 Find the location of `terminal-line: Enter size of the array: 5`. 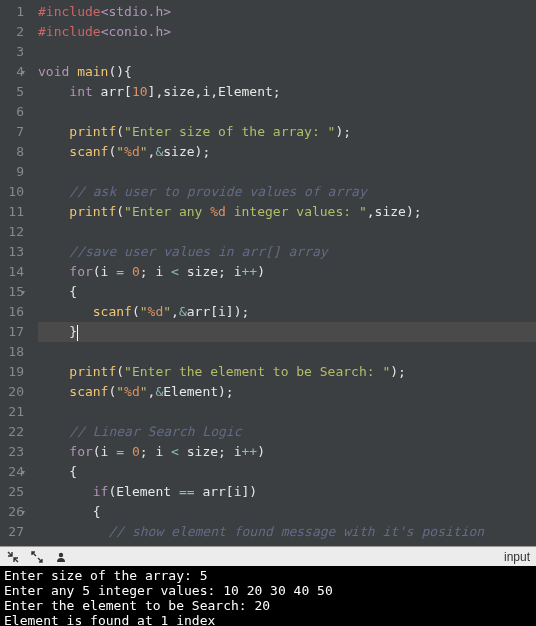

terminal-line: Enter size of the array: 5 is located at coordinates (268, 576).